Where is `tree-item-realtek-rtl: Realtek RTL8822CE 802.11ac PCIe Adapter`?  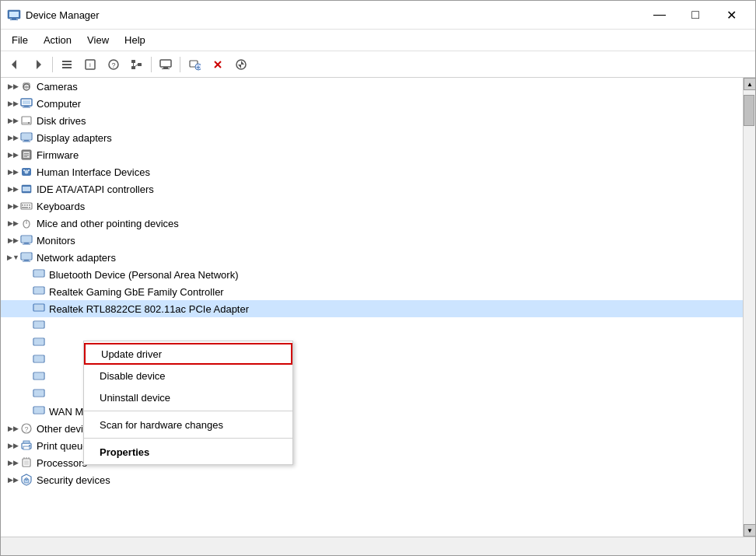 tree-item-realtek-rtl: Realtek RTL8822CE 802.11ac PCIe Adapter is located at coordinates (372, 309).